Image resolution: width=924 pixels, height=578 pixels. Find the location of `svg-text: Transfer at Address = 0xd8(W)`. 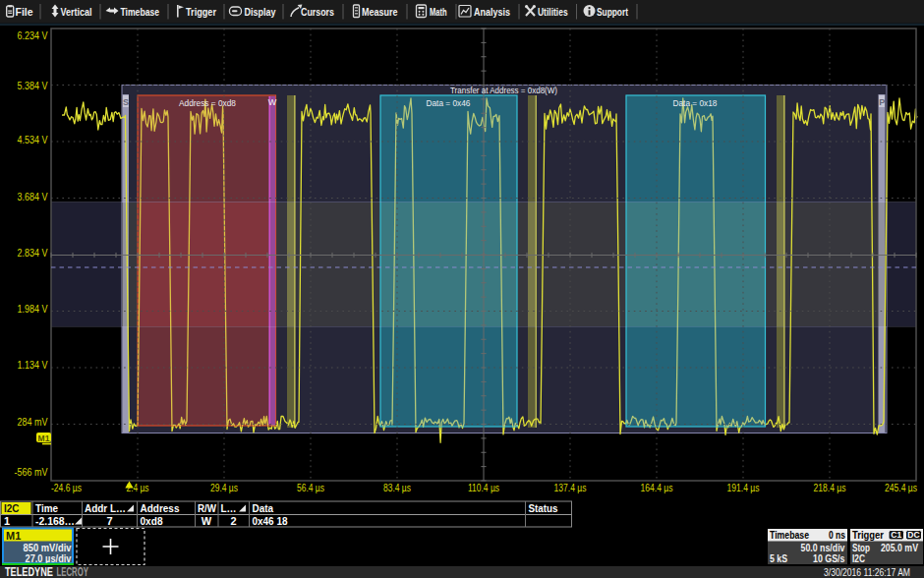

svg-text: Transfer at Address = 0xd8(W) is located at coordinates (503, 90).